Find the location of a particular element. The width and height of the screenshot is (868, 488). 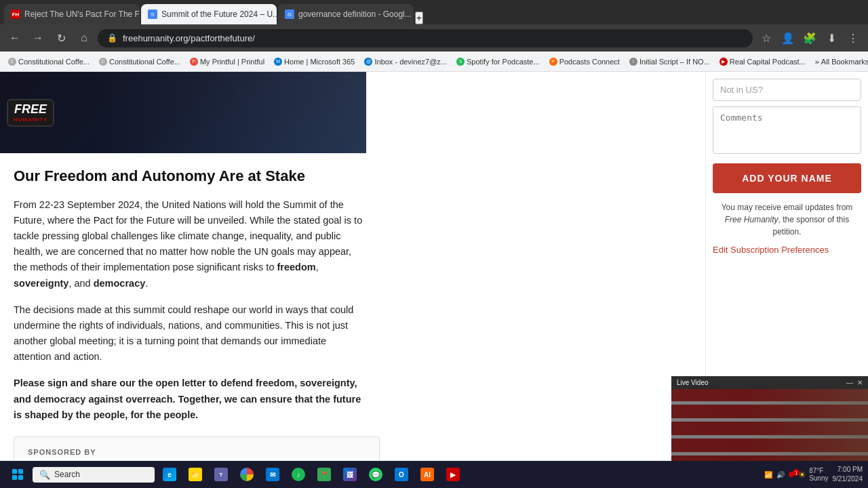

tab-bar: FH Reject The UN's Pact For The F... ✕ S… is located at coordinates (434, 12).